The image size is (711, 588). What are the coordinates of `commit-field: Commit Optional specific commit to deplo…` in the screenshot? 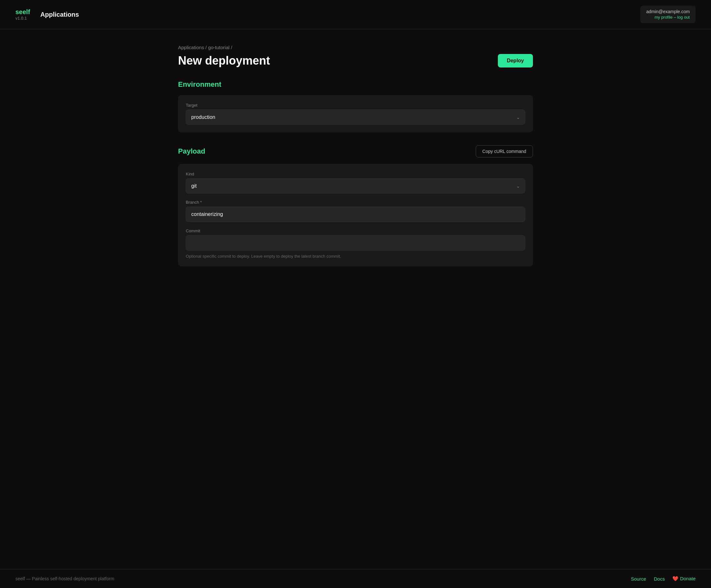 It's located at (356, 244).